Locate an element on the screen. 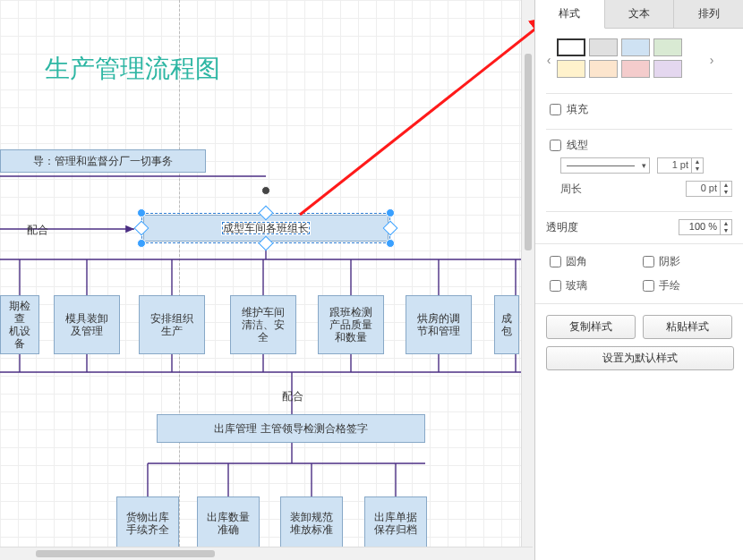 This screenshot has width=743, height=560. stroke-checkbox is located at coordinates (555, 145).